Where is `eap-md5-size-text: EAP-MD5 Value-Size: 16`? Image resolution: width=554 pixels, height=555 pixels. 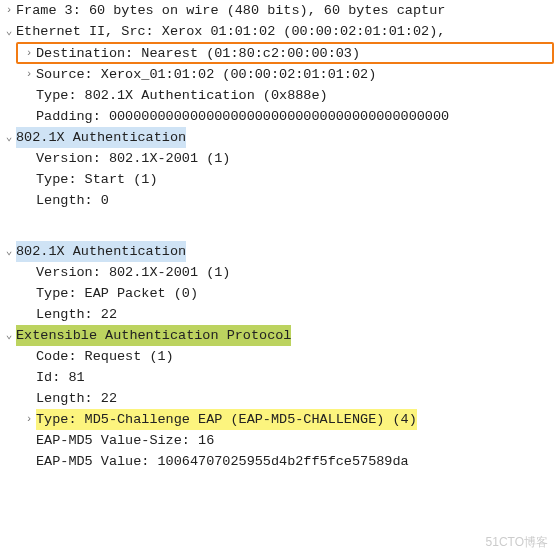 eap-md5-size-text: EAP-MD5 Value-Size: 16 is located at coordinates (125, 440).